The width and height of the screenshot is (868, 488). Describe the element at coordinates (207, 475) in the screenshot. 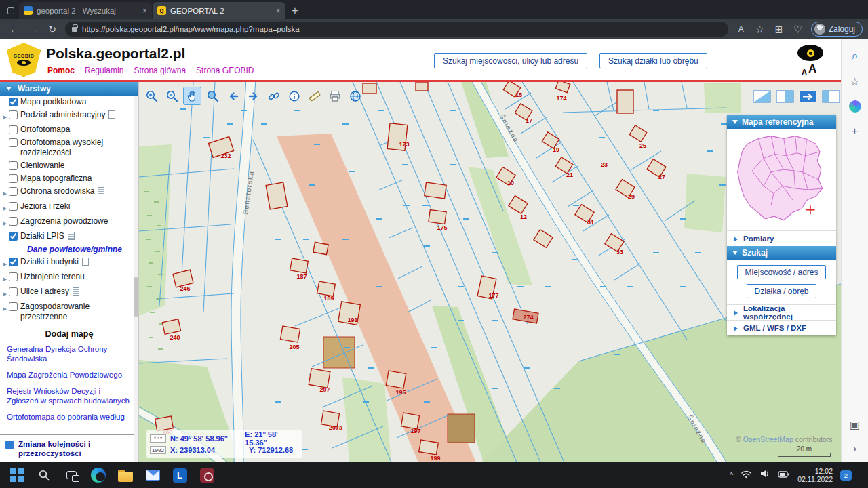

I see `app-m-button` at that location.